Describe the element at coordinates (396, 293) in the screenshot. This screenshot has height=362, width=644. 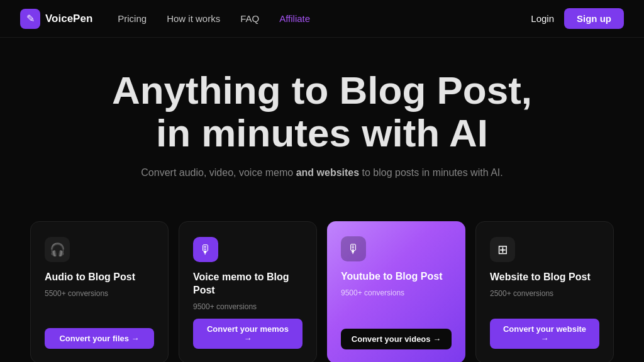
I see `card-youtube-count: 9500+ conversions` at that location.